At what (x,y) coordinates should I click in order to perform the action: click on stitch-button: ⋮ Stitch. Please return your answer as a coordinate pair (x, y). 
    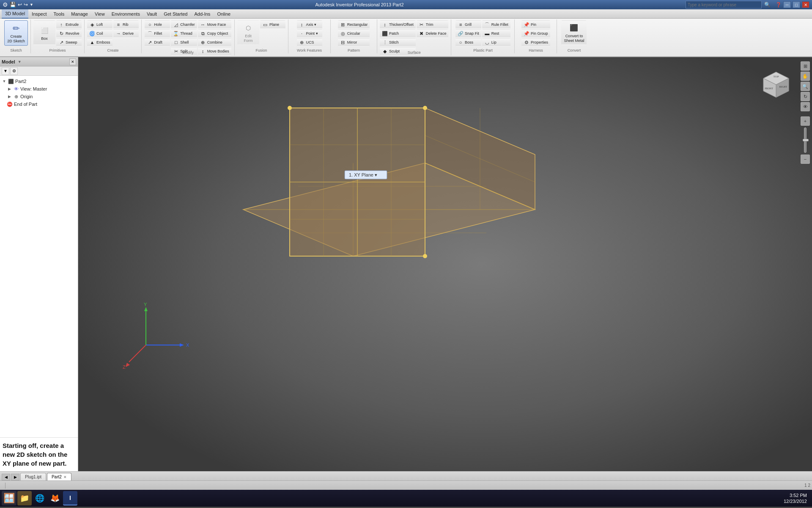
    Looking at the image, I should click on (398, 42).